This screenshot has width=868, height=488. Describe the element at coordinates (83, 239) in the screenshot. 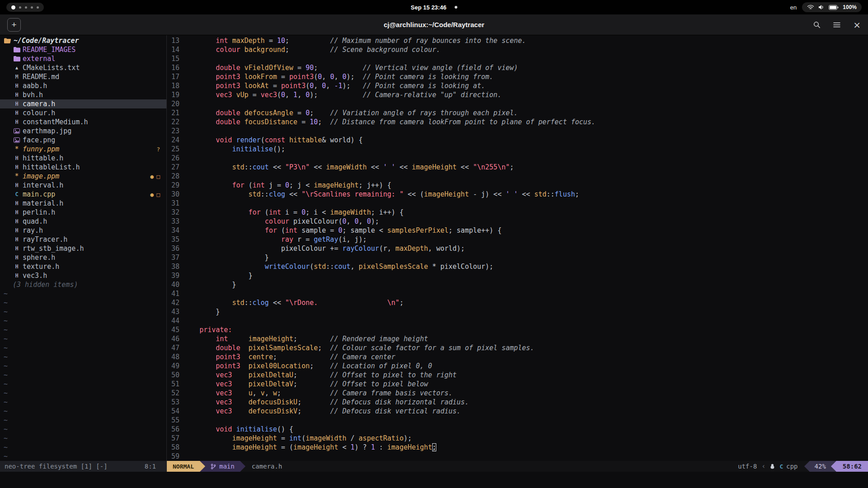

I see `tree-item-raytracer.h: HrayTracer.h` at that location.